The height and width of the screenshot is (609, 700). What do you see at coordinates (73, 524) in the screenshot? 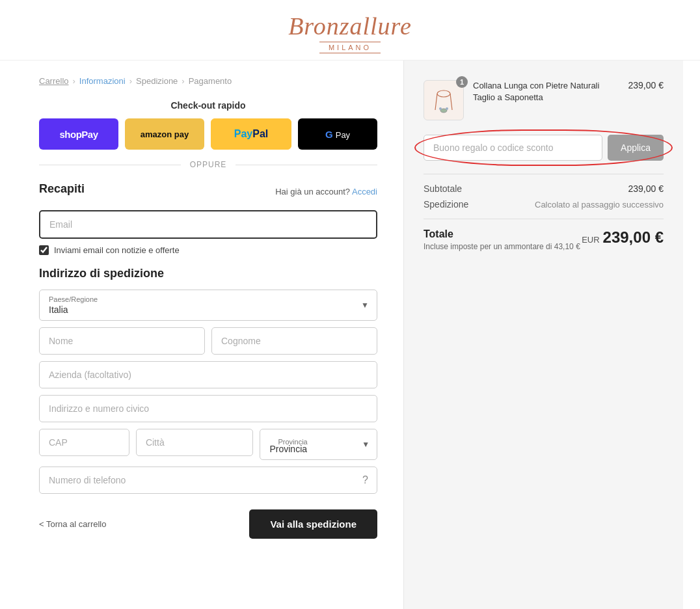
I see `back-link: < Torna al carrello` at bounding box center [73, 524].